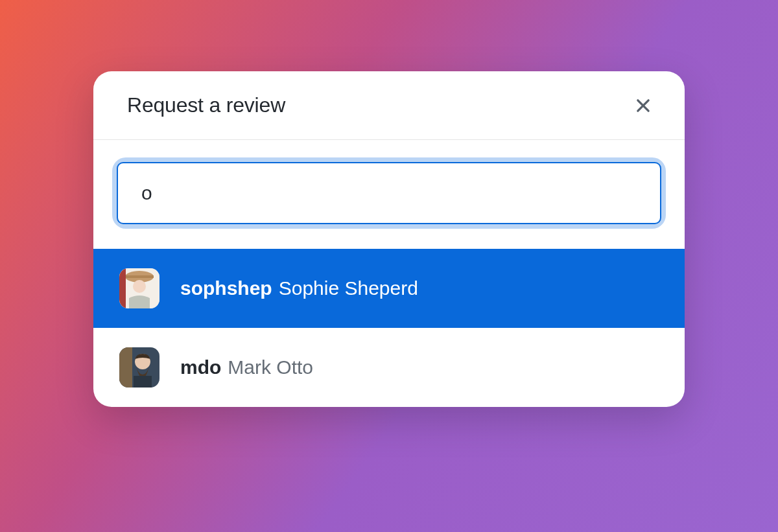 The width and height of the screenshot is (778, 532). Describe the element at coordinates (201, 367) in the screenshot. I see `result-username: mdo` at that location.